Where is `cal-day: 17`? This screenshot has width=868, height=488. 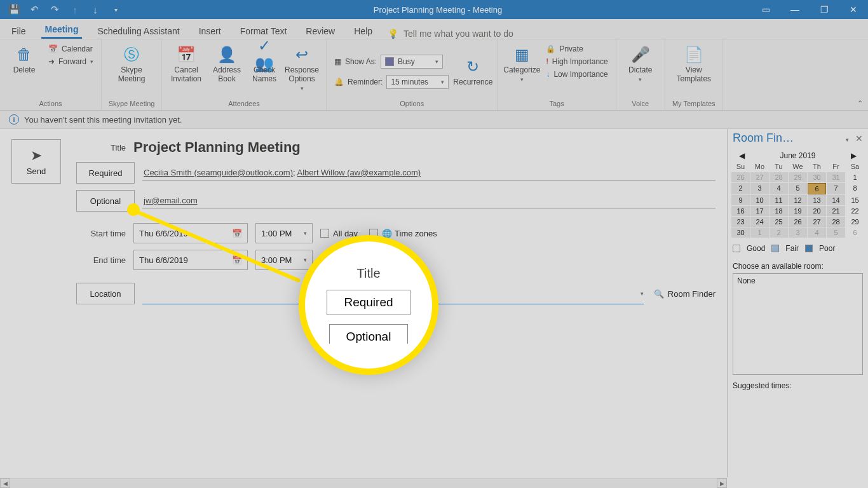
cal-day: 17 is located at coordinates (760, 211).